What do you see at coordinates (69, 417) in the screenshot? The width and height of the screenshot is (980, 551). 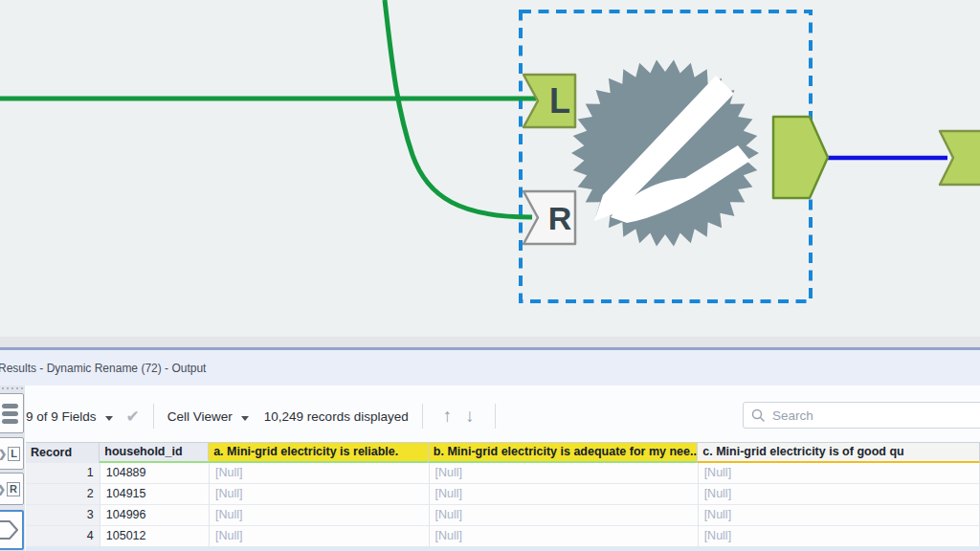 I see `fields-dropdown: 9 of 9 Fields` at bounding box center [69, 417].